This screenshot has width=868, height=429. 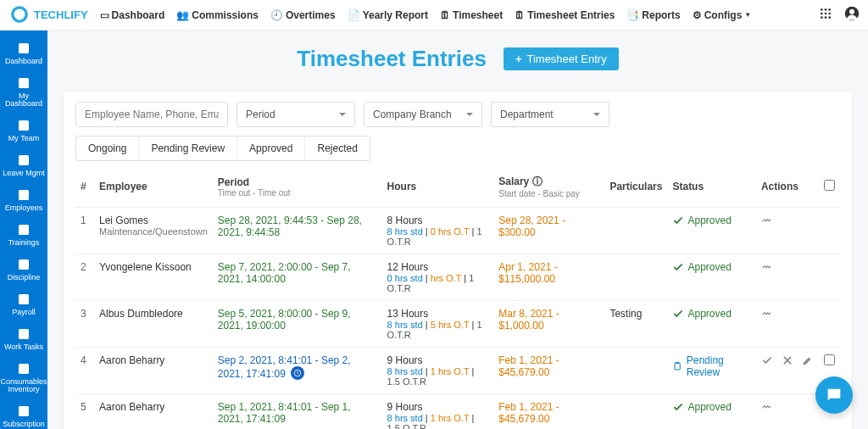 I want to click on col-period: PeriodTime out - Time out, so click(x=298, y=187).